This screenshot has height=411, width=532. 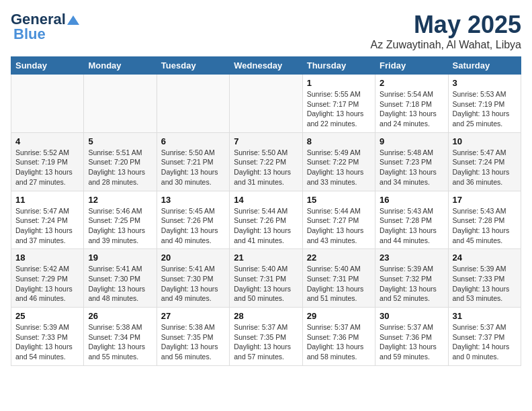 I want to click on day-info: Sunrise: 5:50 AMSunset: 7:21 PMDaylight:…, so click(x=193, y=168).